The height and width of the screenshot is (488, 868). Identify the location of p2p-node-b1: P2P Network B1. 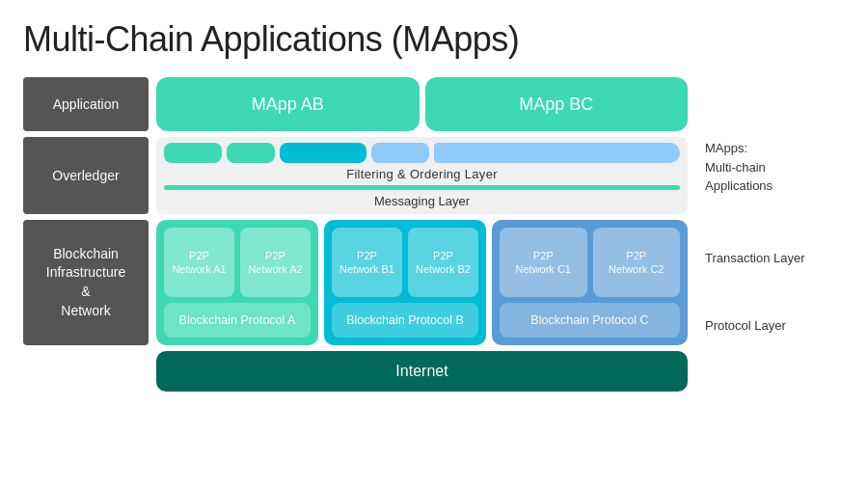
(366, 262).